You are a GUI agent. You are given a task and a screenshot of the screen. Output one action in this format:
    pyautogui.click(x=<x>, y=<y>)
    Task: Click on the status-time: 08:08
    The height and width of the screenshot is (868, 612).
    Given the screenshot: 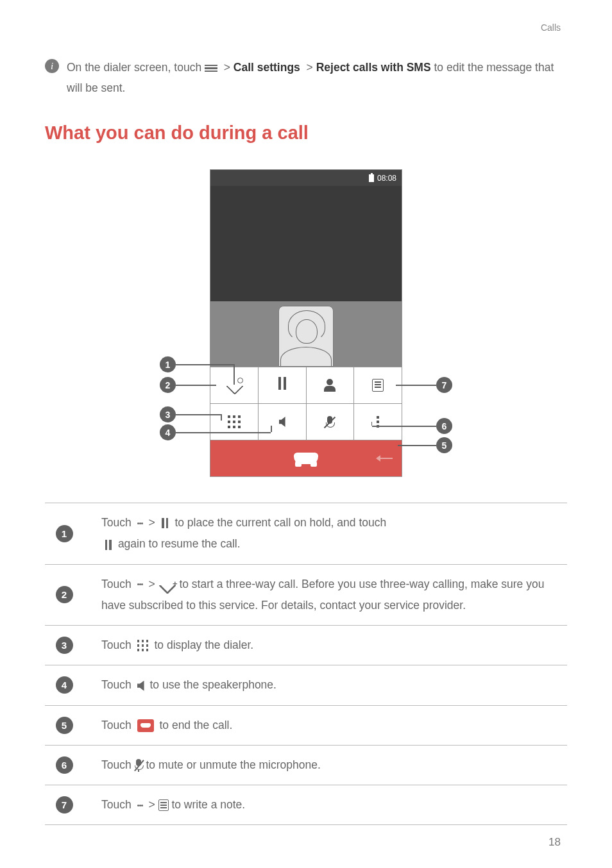 What is the action you would take?
    pyautogui.click(x=387, y=178)
    